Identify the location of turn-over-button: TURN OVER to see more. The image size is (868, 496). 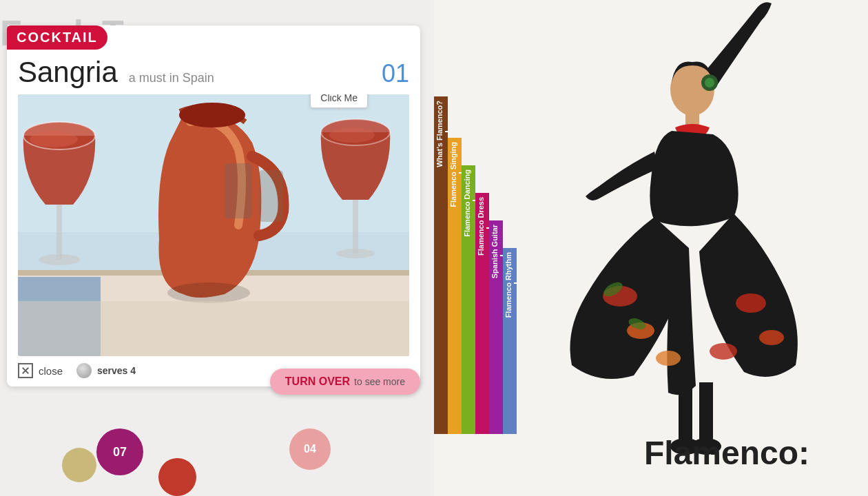
(345, 382).